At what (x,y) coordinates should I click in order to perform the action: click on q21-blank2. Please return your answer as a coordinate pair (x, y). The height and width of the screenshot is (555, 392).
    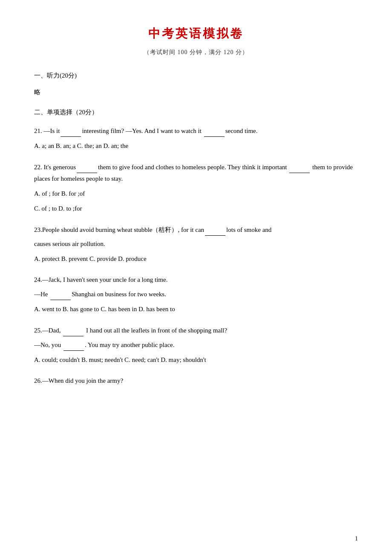
    Looking at the image, I should click on (214, 131).